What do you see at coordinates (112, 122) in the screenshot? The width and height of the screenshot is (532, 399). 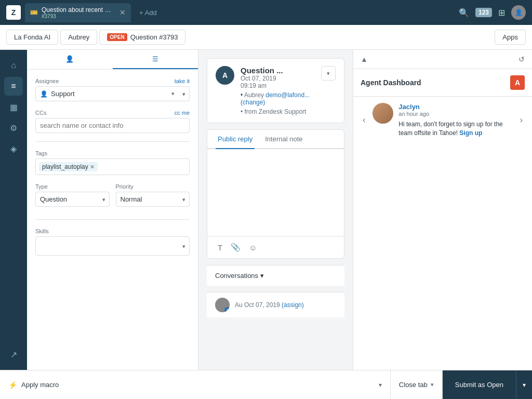 I see `cc-field-group: CCs cc me` at bounding box center [112, 122].